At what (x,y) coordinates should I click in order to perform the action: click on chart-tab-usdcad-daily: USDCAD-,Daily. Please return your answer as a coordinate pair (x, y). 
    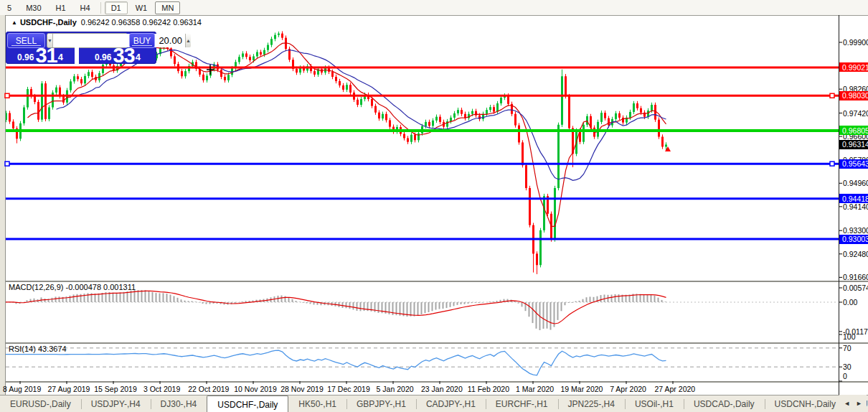
    Looking at the image, I should click on (725, 403).